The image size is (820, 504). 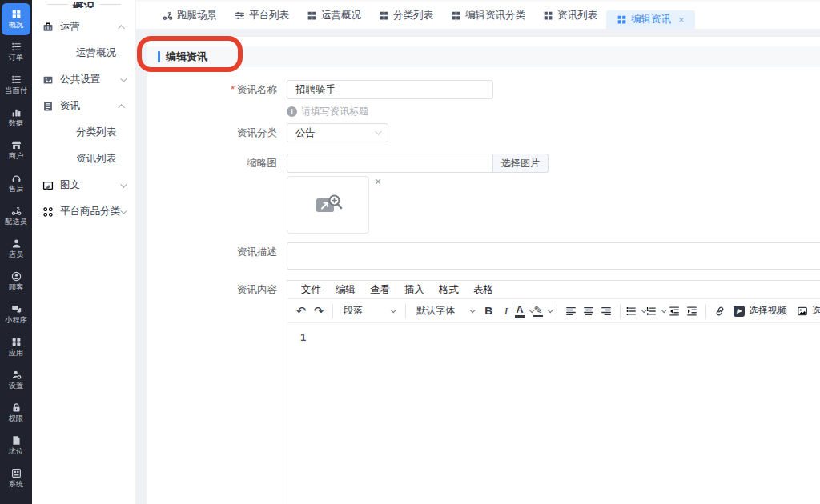 I want to click on briefcase-icon, so click(x=48, y=27).